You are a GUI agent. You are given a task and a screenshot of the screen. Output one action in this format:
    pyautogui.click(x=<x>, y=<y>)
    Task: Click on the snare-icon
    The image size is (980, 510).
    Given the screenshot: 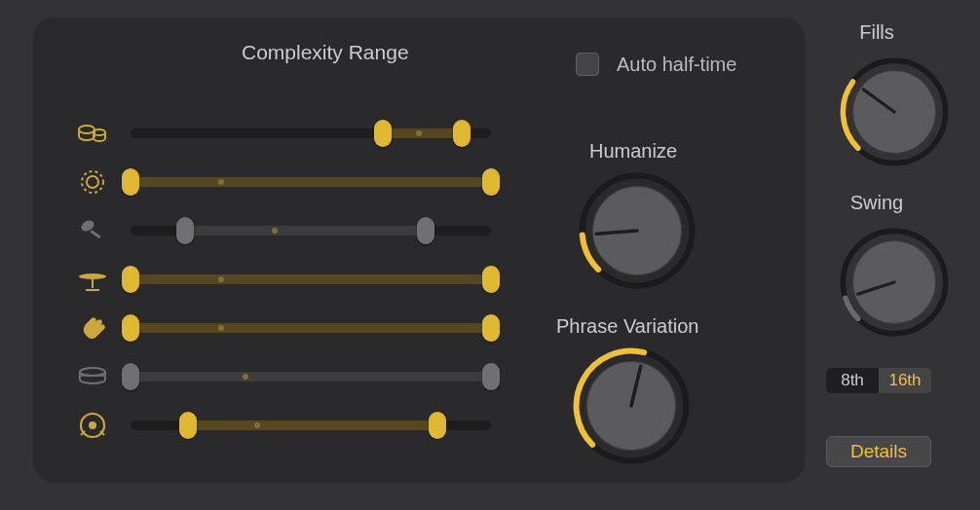 What is the action you would take?
    pyautogui.click(x=93, y=377)
    